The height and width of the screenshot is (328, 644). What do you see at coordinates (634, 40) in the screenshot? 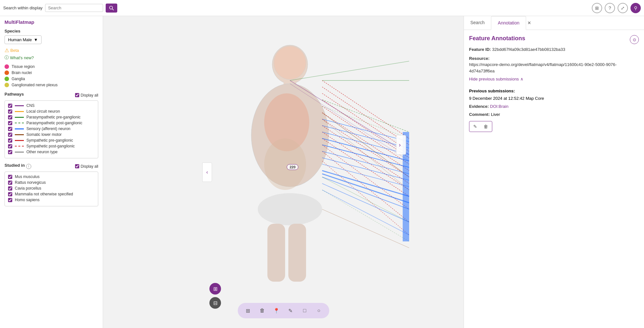
I see `copy-button: ⊙` at bounding box center [634, 40].